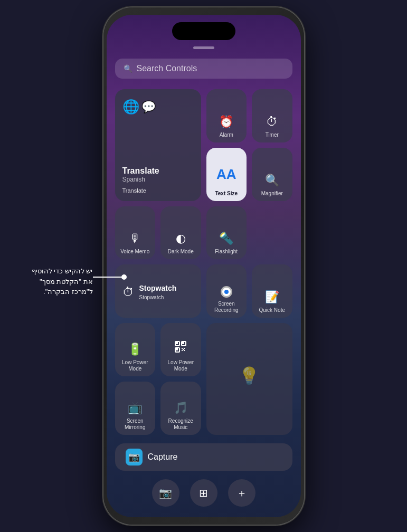 The height and width of the screenshot is (532, 407). I want to click on capture-control: 📷 Capture, so click(204, 457).